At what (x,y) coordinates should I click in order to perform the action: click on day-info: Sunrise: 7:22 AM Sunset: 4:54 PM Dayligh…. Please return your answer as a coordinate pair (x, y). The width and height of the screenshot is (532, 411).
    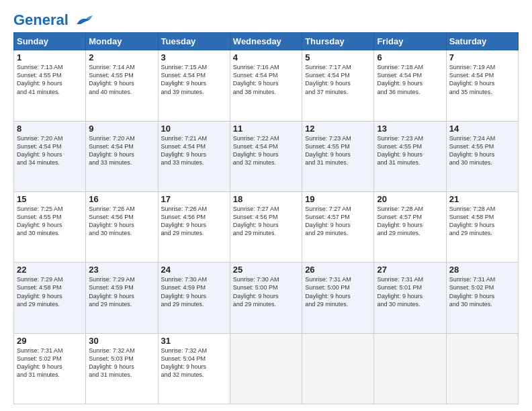
    Looking at the image, I should click on (266, 150).